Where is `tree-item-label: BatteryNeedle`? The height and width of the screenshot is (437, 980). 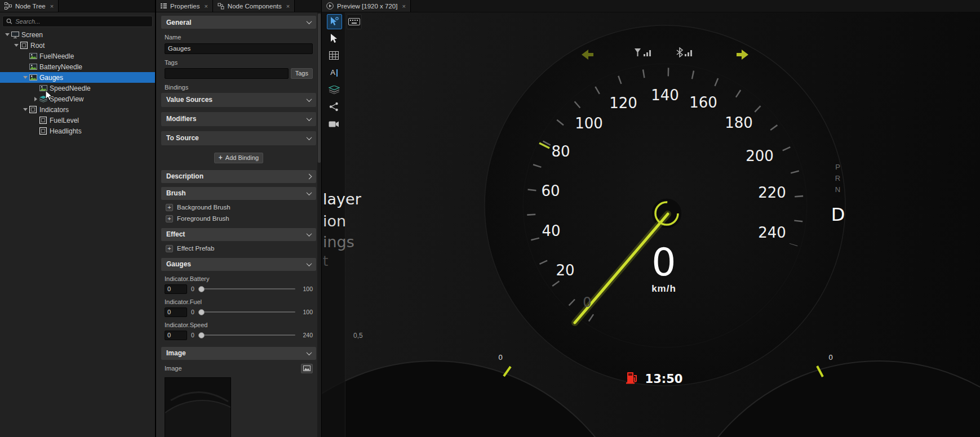
tree-item-label: BatteryNeedle is located at coordinates (61, 67).